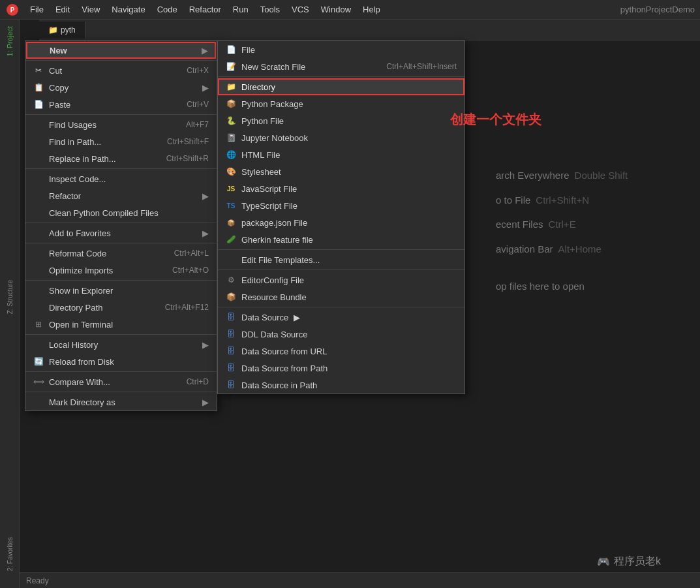 The height and width of the screenshot is (588, 700). I want to click on search-hint-label: arch Everywhere, so click(532, 176).